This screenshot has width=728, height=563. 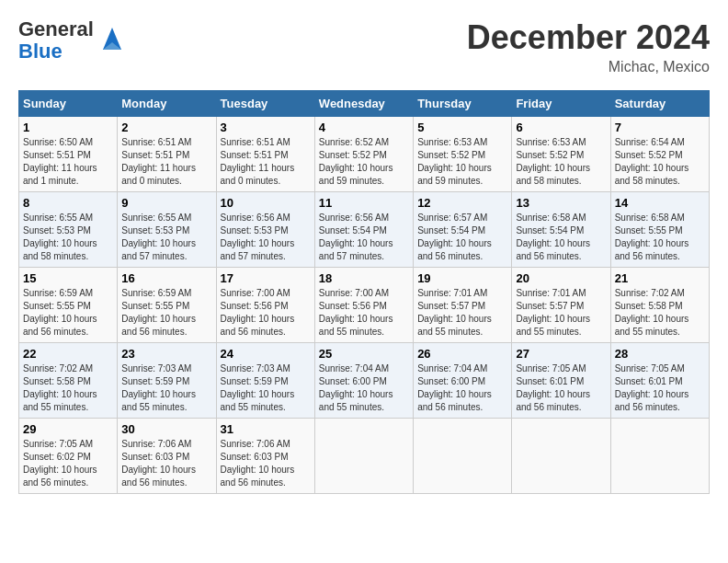 I want to click on calendar-cell: 2Sunrise: 6:51 AMSunset: 5:51 PMDaylight…, so click(x=167, y=155).